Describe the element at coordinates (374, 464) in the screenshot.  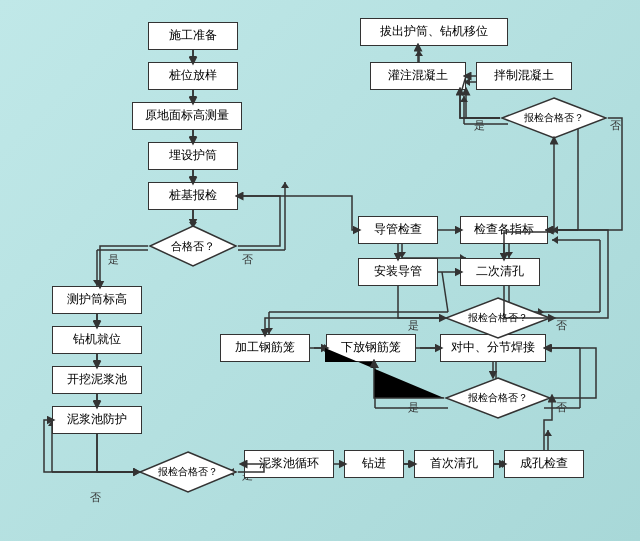
I see `box-b11: 钻进` at that location.